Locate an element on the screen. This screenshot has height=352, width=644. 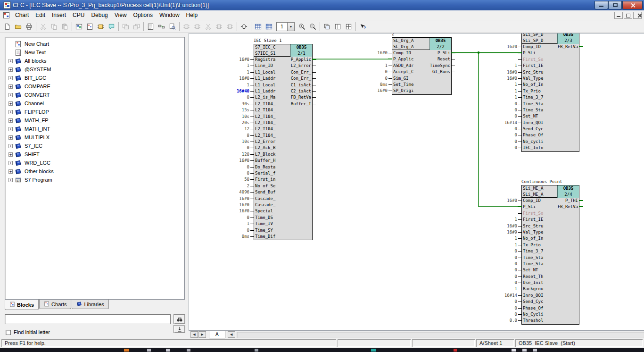
pin-row: P_SLi is located at coordinates (551, 53).